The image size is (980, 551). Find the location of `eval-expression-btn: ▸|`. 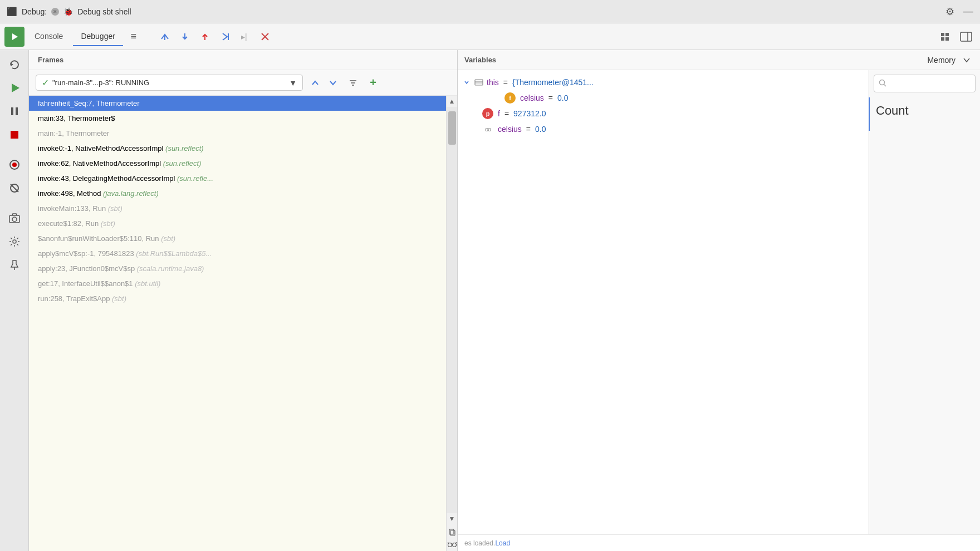

eval-expression-btn: ▸| is located at coordinates (245, 37).